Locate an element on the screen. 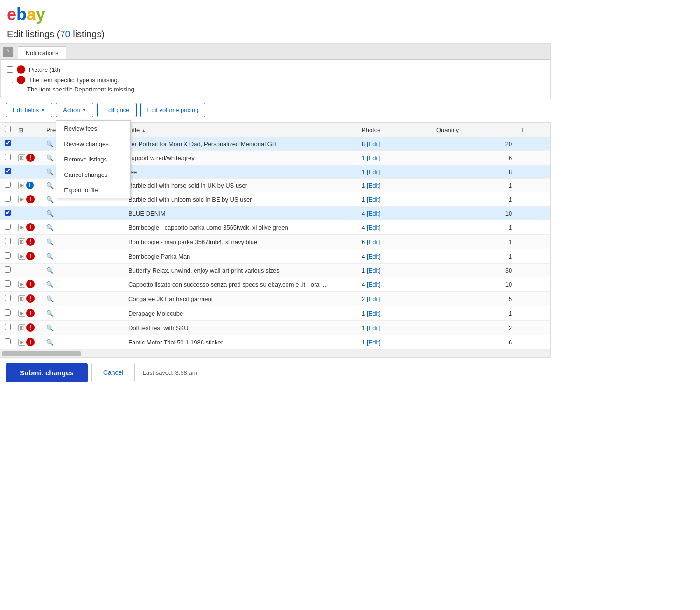 The image size is (700, 610). action-cancel-changes: Cancel changes is located at coordinates (93, 175).